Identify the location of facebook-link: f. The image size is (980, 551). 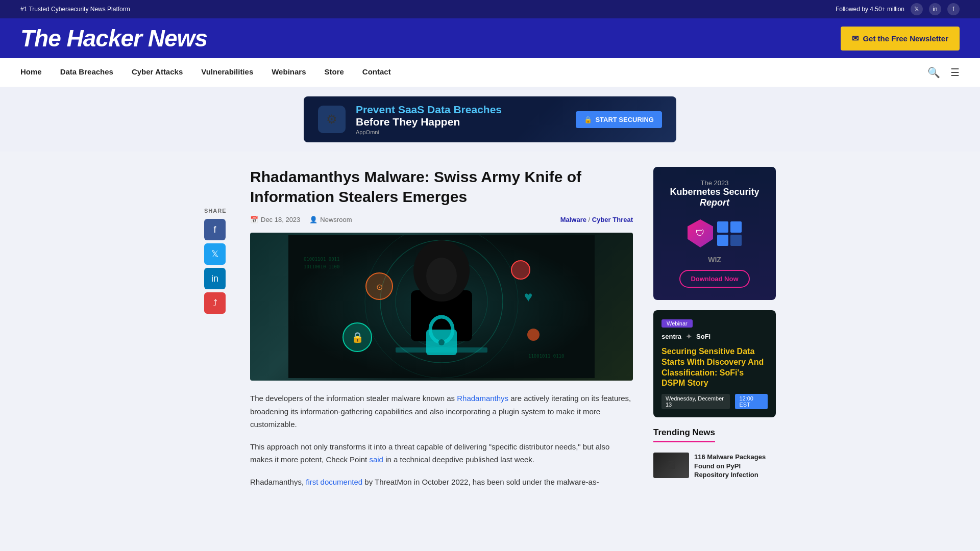
(953, 9).